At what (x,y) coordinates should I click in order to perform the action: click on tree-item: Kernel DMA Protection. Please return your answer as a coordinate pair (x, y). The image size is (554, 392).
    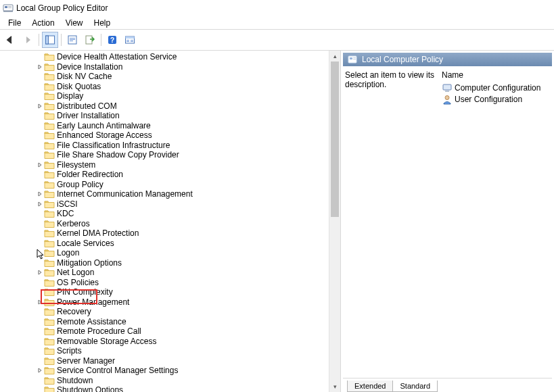
    Looking at the image, I should click on (164, 234).